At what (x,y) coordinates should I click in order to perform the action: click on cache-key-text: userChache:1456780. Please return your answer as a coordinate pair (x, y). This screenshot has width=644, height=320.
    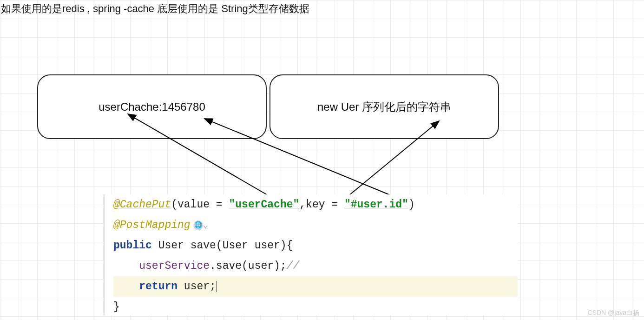
    Looking at the image, I should click on (152, 107).